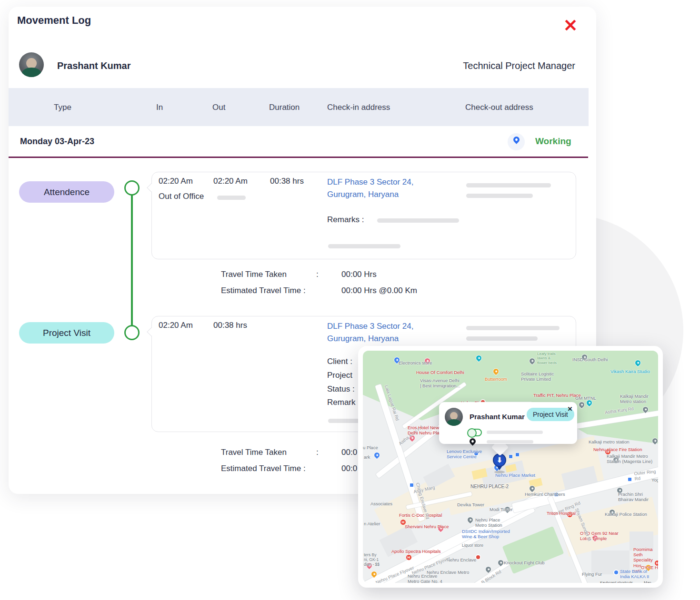 The width and height of the screenshot is (700, 600). What do you see at coordinates (381, 503) in the screenshot?
I see `map-label: Associates` at bounding box center [381, 503].